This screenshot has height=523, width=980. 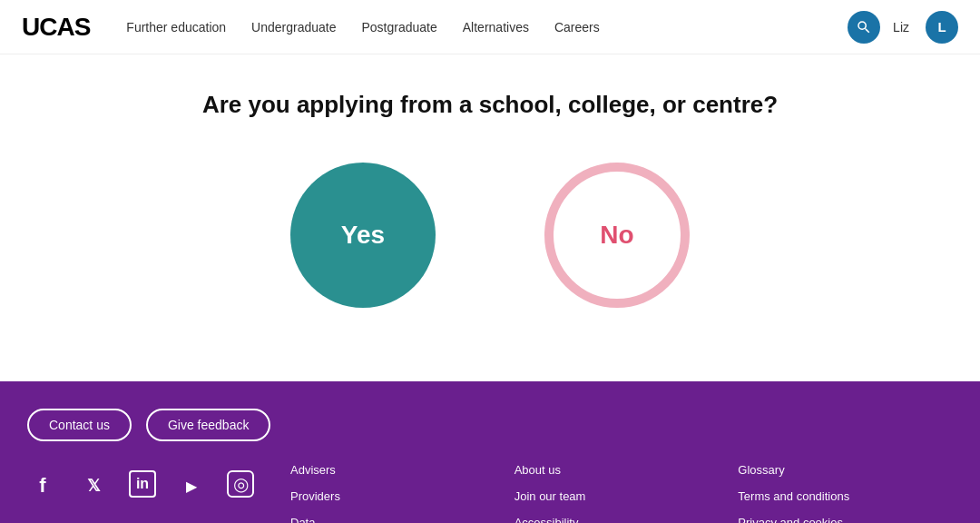 I want to click on search-icon, so click(x=864, y=27).